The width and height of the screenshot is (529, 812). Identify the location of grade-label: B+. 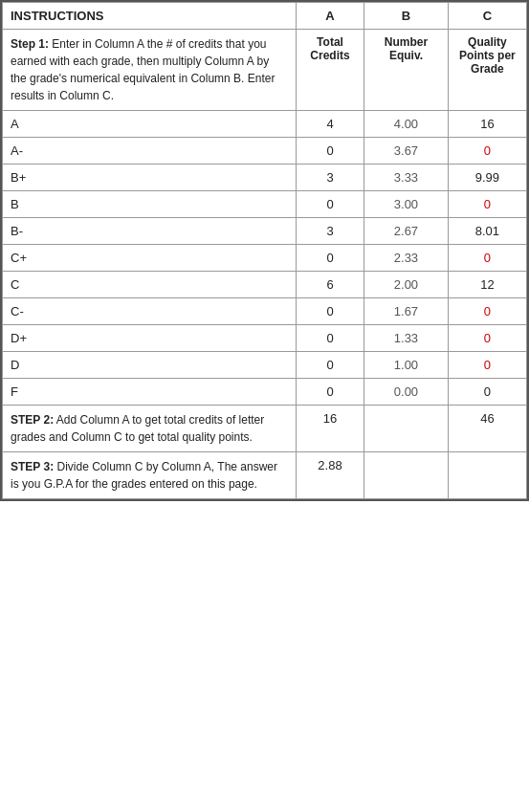
(149, 178).